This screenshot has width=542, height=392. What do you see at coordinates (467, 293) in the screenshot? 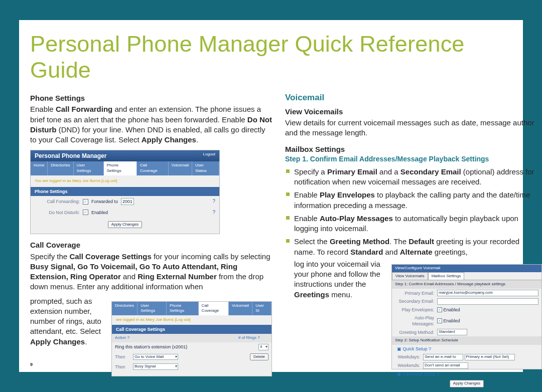
I see `fig3-row-primary-email: Primary Email: maryjoe.burns@company.com` at bounding box center [467, 293].